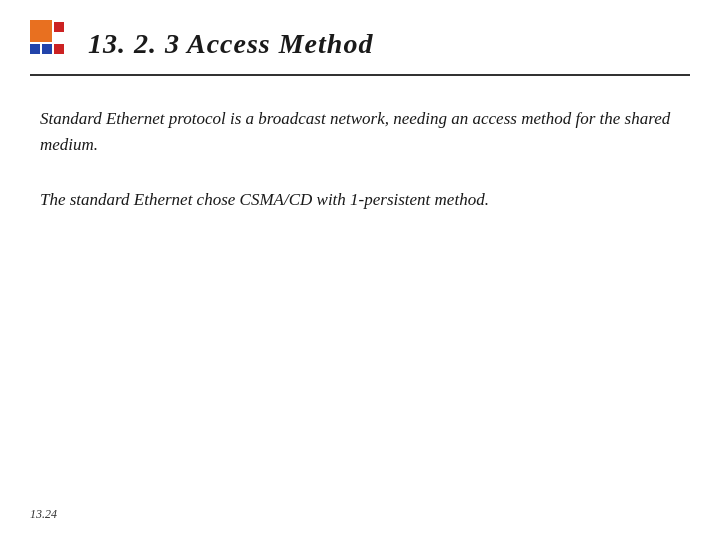 This screenshot has height=540, width=720. What do you see at coordinates (230, 44) in the screenshot?
I see `page-title: 13. 2. 3 Access Method` at bounding box center [230, 44].